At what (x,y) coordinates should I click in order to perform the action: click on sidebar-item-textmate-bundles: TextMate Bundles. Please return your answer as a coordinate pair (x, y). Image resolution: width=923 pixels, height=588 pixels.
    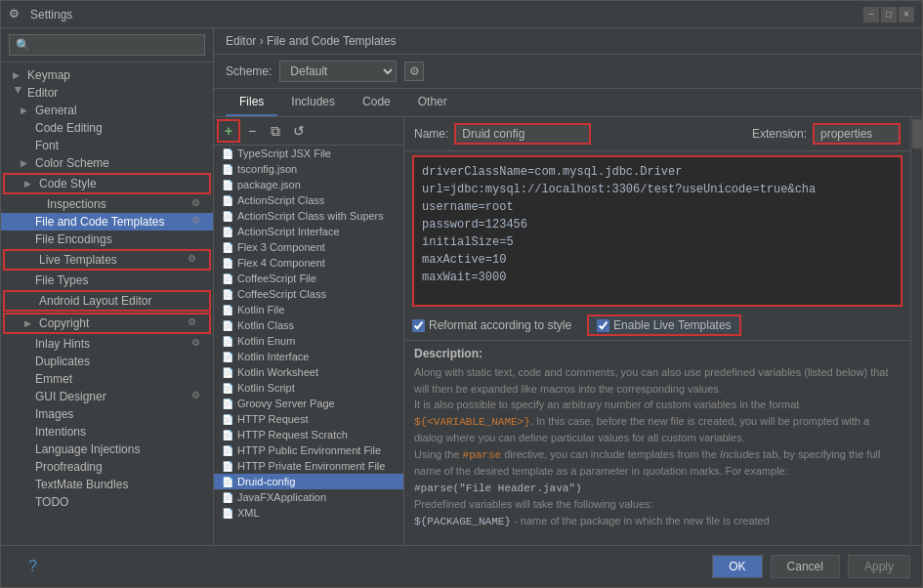
    Looking at the image, I should click on (107, 484).